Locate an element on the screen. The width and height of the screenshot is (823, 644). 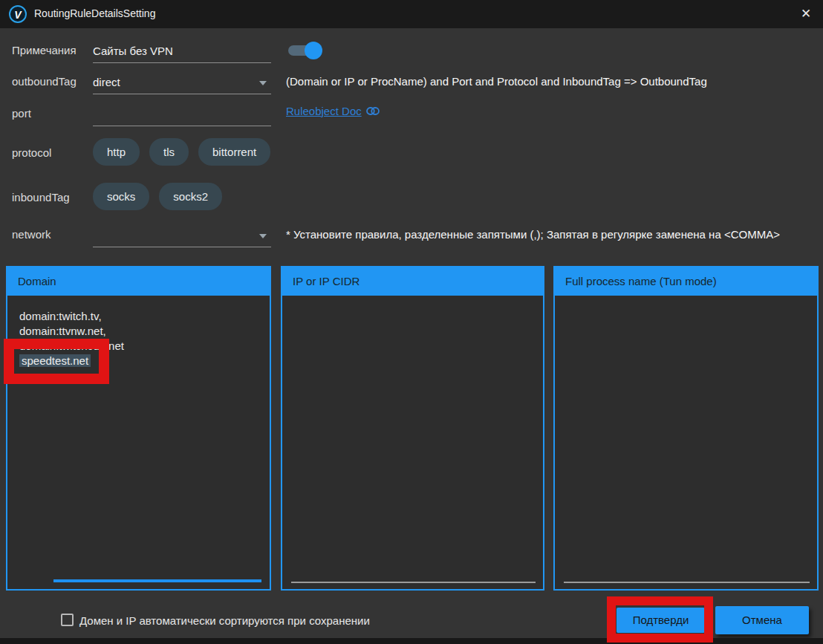
protocol-chip-http: http is located at coordinates (116, 152).